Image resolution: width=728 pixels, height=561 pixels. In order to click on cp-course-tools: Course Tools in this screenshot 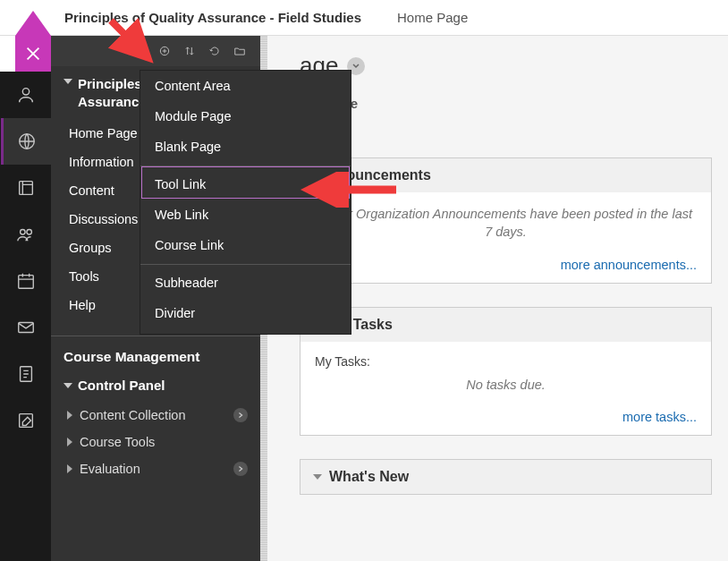, I will do `click(156, 442)`.